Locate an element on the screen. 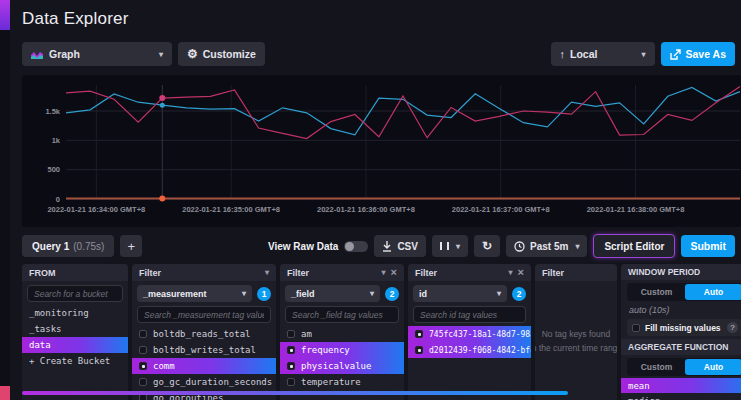 The height and width of the screenshot is (400, 741). local-dropdown: ↑ Local ▾ is located at coordinates (603, 54).